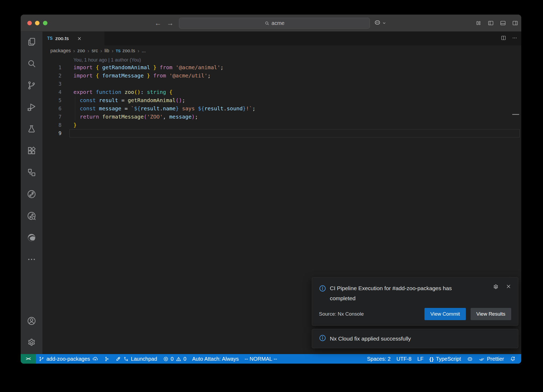 The height and width of the screenshot is (392, 543). Describe the element at coordinates (179, 359) in the screenshot. I see `warning-icon` at that location.